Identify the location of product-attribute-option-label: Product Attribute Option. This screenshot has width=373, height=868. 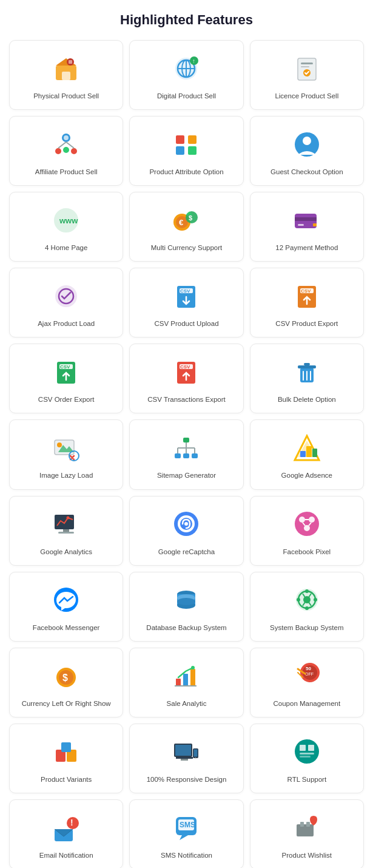
(186, 172).